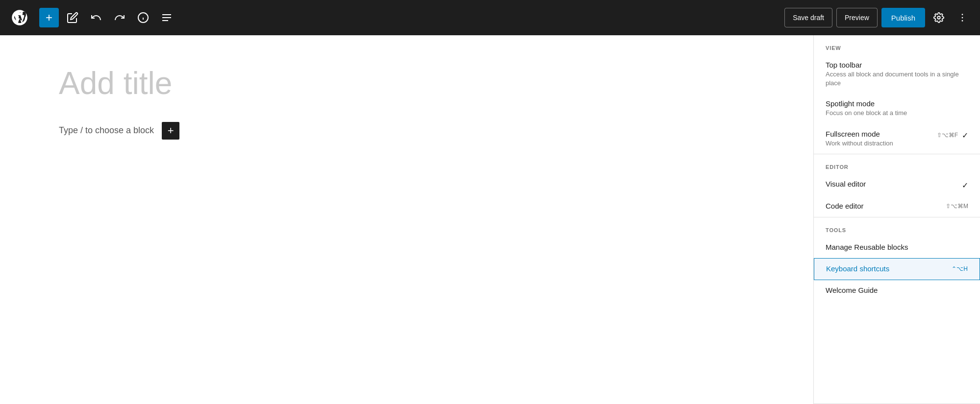 This screenshot has width=980, height=404. What do you see at coordinates (897, 291) in the screenshot?
I see `menu-item-welcome-guide: Welcome Guide` at bounding box center [897, 291].